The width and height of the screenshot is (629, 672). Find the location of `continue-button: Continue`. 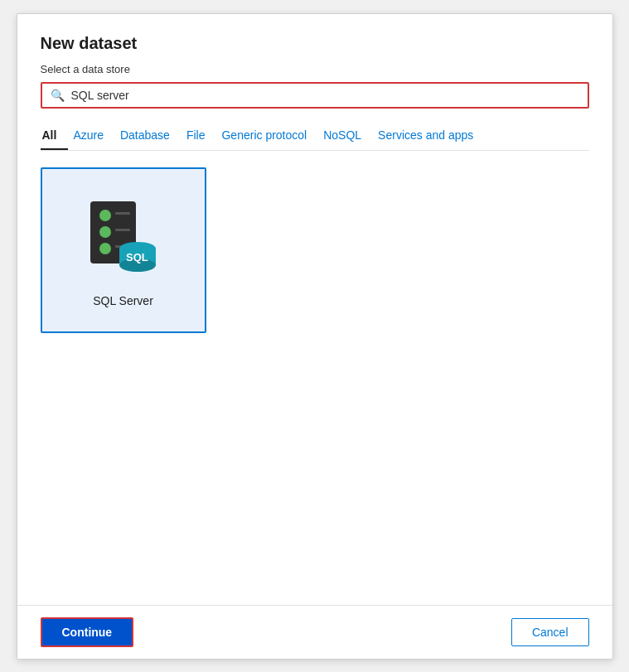

continue-button: Continue is located at coordinates (88, 632).